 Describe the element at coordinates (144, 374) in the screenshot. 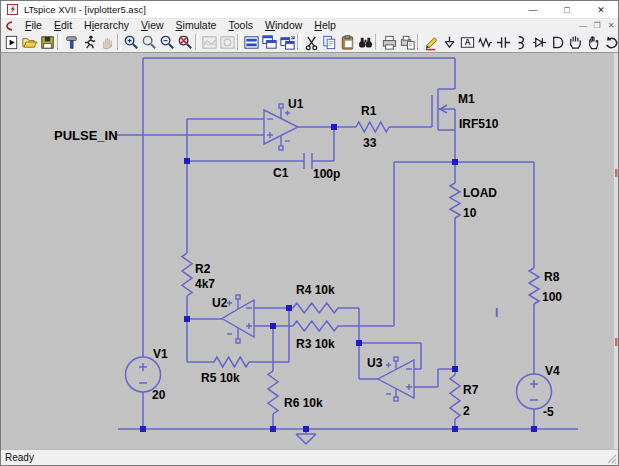

I see `voltage-source-V1` at that location.